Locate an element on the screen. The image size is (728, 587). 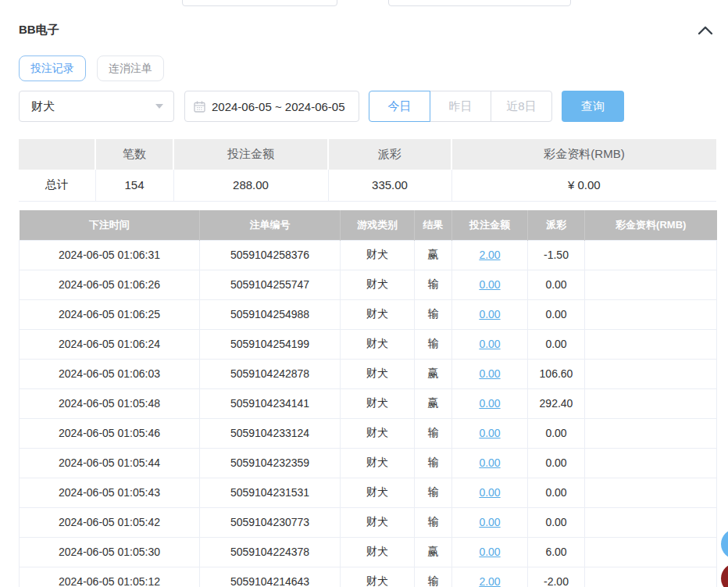
summary-total-bonus: ¥ 0.00 is located at coordinates (584, 185).